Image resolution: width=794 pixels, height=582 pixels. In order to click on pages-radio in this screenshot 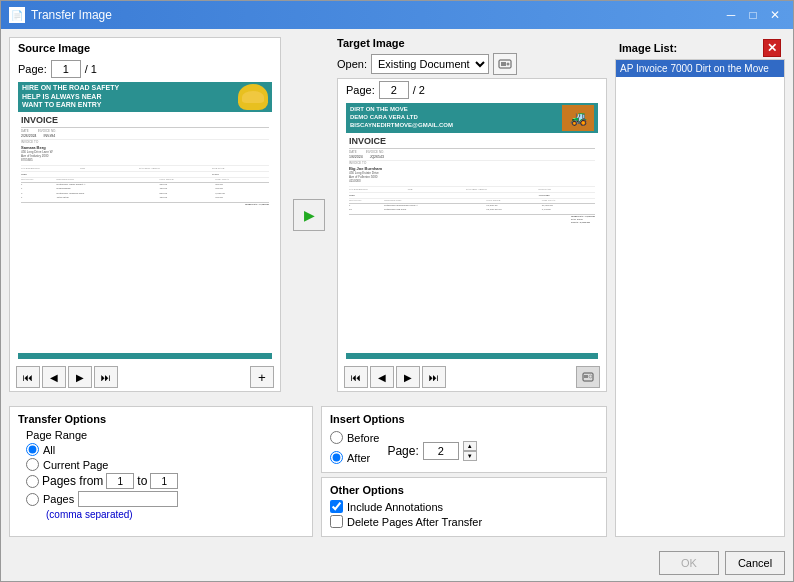, I will do `click(32, 500)`.